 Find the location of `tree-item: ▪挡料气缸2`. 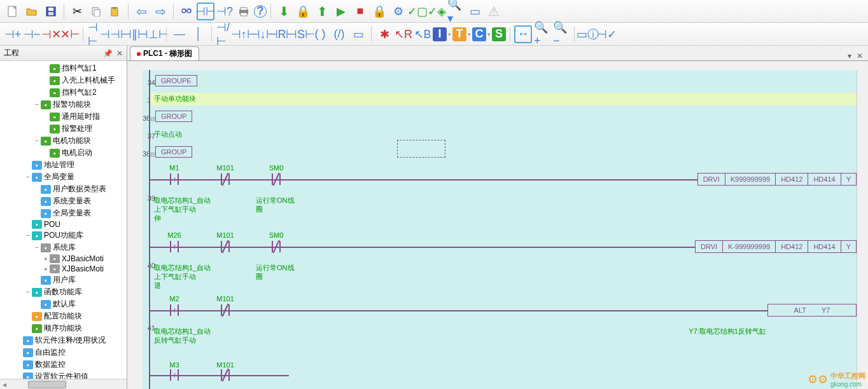

tree-item: ▪挡料气缸2 is located at coordinates (64, 93).